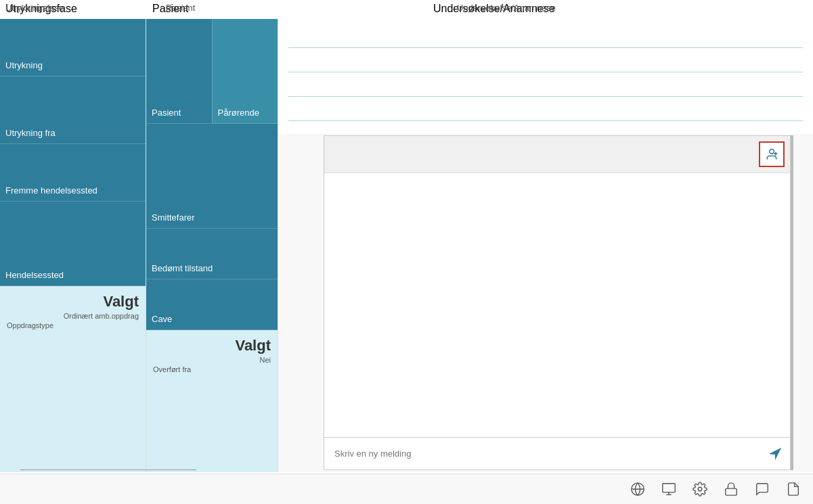 This screenshot has width=813, height=504. I want to click on summary-sub2: Oppdragstype, so click(73, 325).